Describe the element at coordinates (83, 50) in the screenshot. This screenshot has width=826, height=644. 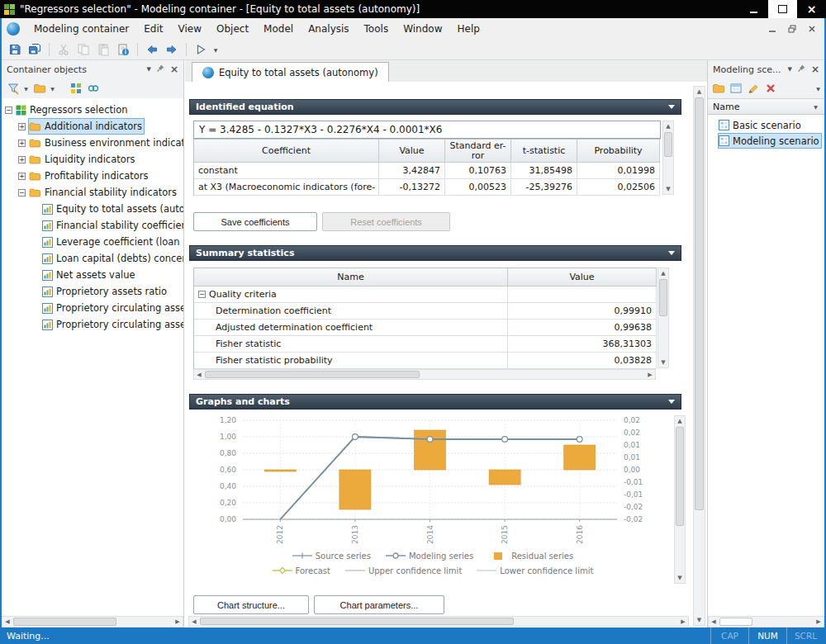
I see `copy-icon` at that location.